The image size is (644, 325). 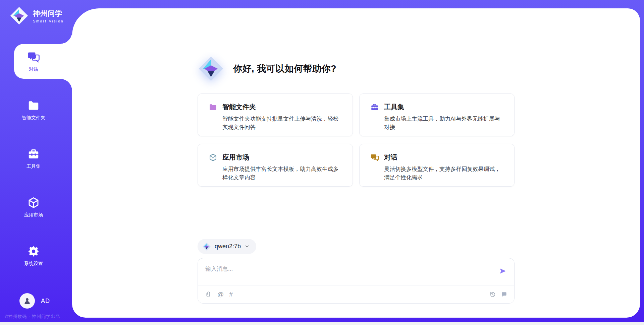 What do you see at coordinates (34, 118) in the screenshot?
I see `sidebar-item-label: 智能文件夹` at bounding box center [34, 118].